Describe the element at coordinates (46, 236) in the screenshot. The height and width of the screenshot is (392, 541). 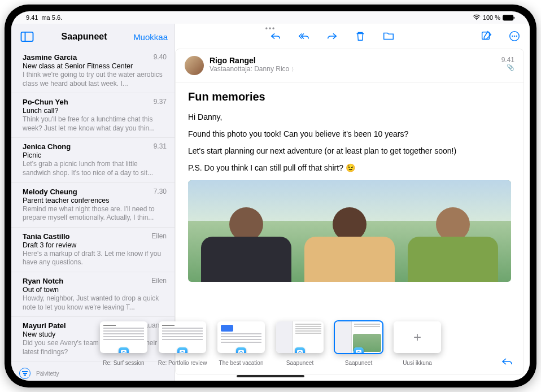
I see `sender: Tania Castillo` at that location.